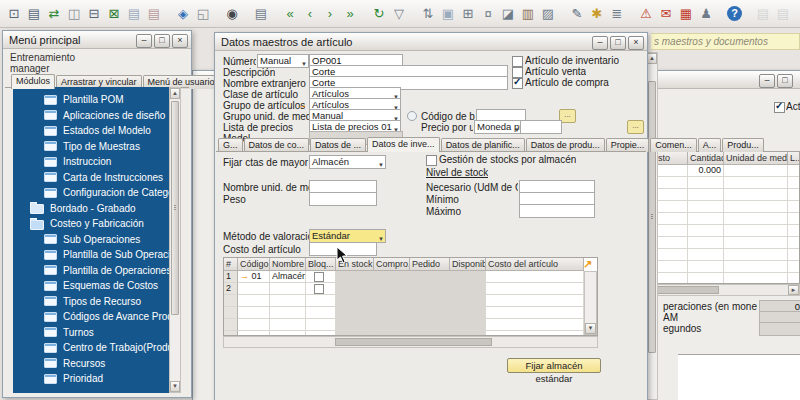 This screenshot has width=800, height=400. What do you see at coordinates (412, 116) in the screenshot?
I see `info-circle-icon` at bounding box center [412, 116].